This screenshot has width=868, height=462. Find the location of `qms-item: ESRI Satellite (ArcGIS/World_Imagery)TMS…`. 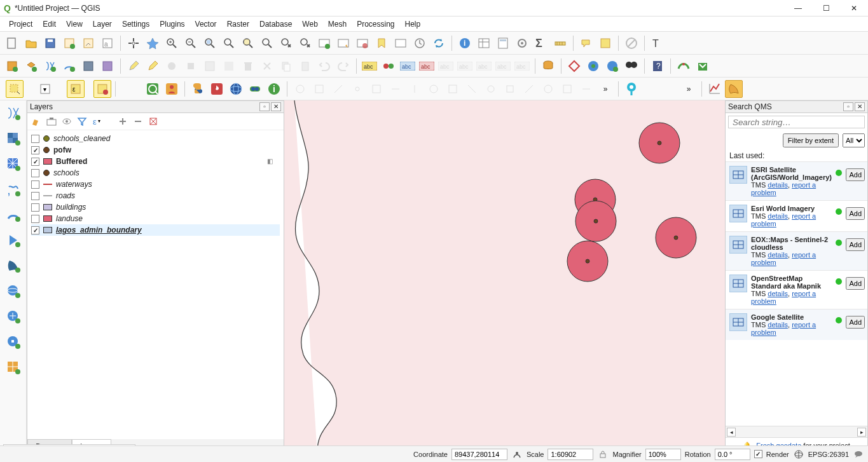

qms-item: ESRI Satellite (ArcGIS/World_Imagery)TMS… is located at coordinates (796, 180).